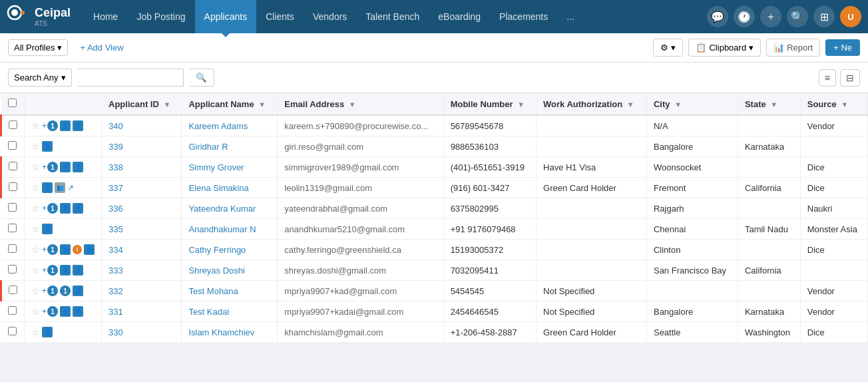 The image size is (868, 382). I want to click on header-checkbox-cell, so click(13, 104).